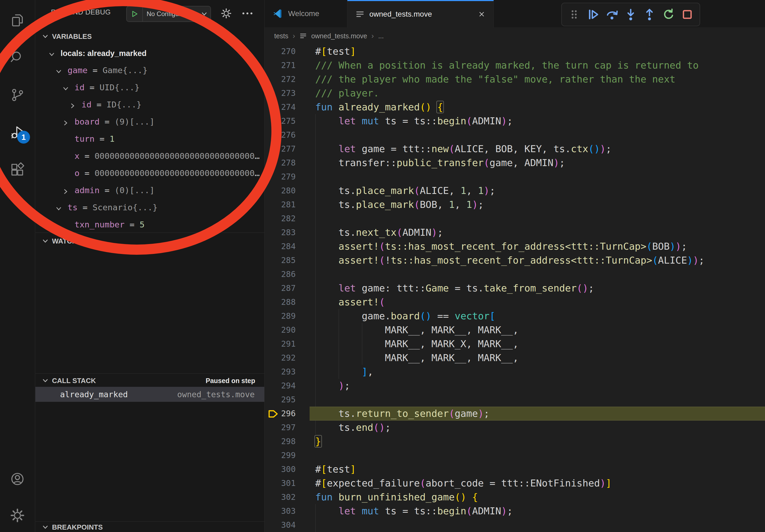  What do you see at coordinates (515, 205) in the screenshot?
I see `code-line: 281 ts.place_mark(BOB, 1, 1);` at bounding box center [515, 205].